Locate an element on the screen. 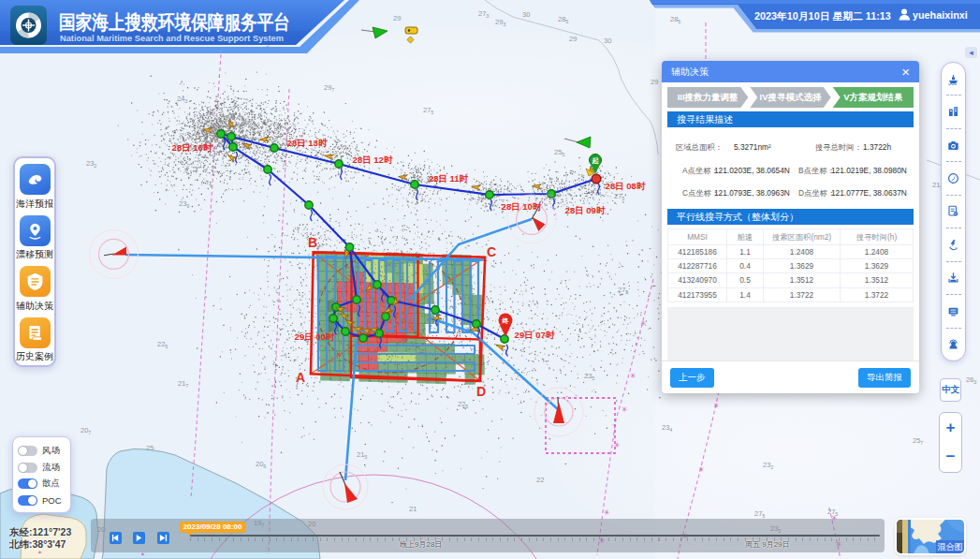 Image resolution: width=980 pixels, height=559 pixels. svg-text: 28日 12时 is located at coordinates (373, 159).